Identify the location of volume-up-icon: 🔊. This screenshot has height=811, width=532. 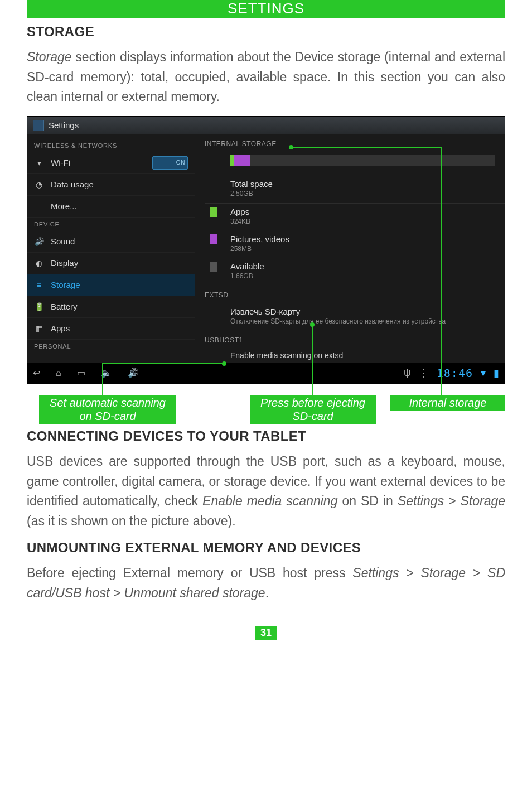
(133, 373).